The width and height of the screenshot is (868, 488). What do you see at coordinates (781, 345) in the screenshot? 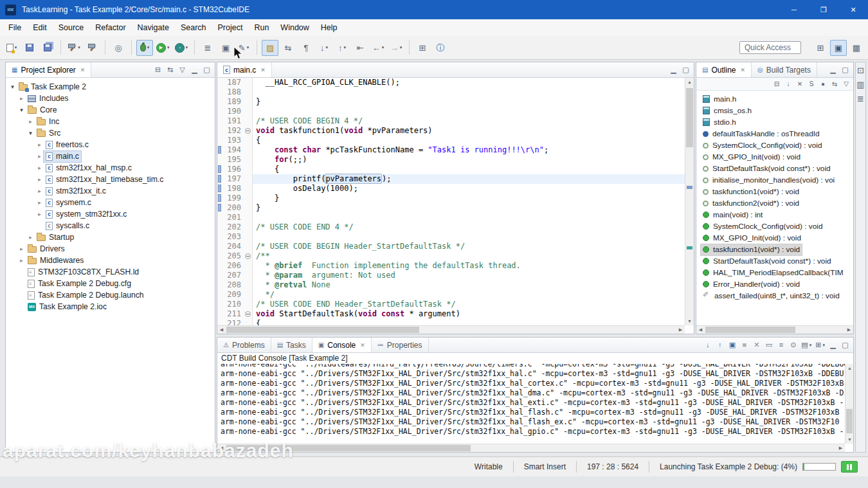
I see `scroll-lock-icon: ≡` at bounding box center [781, 345].